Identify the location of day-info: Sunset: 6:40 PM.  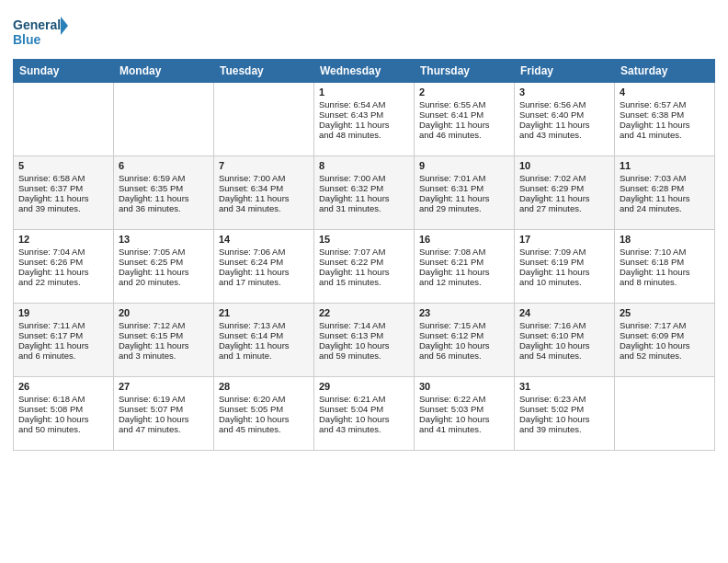
(564, 114).